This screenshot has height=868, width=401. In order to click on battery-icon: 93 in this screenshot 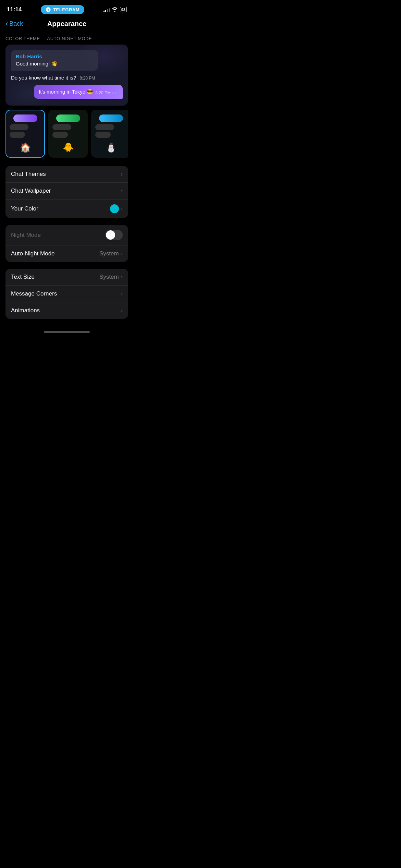, I will do `click(123, 10)`.